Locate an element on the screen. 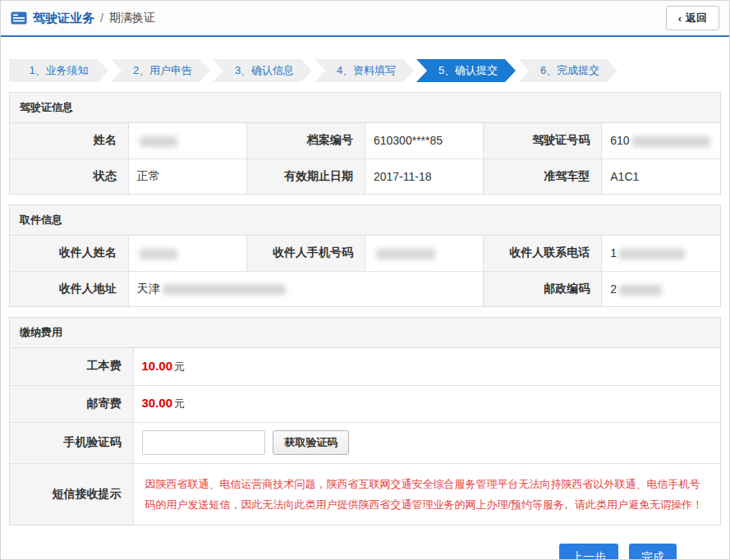 Image resolution: width=730 pixels, height=560 pixels. mailing-fee-amount: 30.00 is located at coordinates (158, 402).